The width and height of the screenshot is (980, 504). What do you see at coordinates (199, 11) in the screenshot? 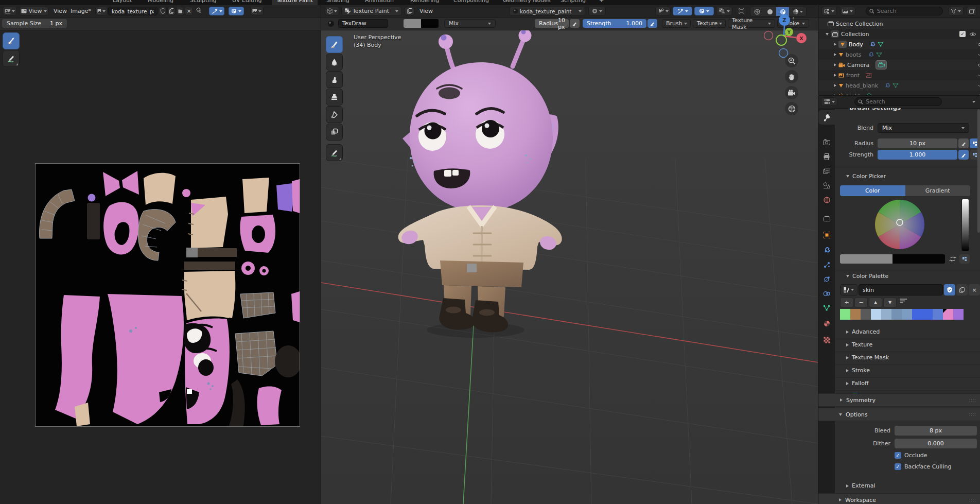
I see `pin-icon` at bounding box center [199, 11].